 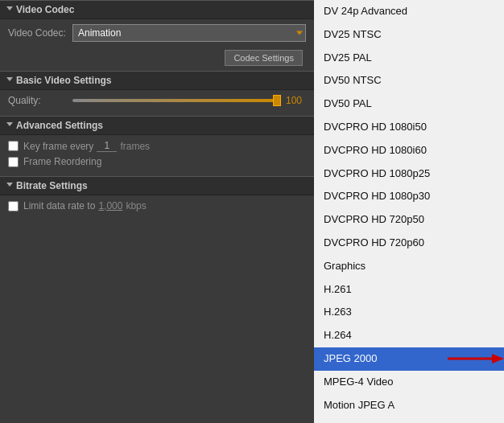 What do you see at coordinates (10, 187) in the screenshot?
I see `bitrate-settings-triangle` at bounding box center [10, 187].